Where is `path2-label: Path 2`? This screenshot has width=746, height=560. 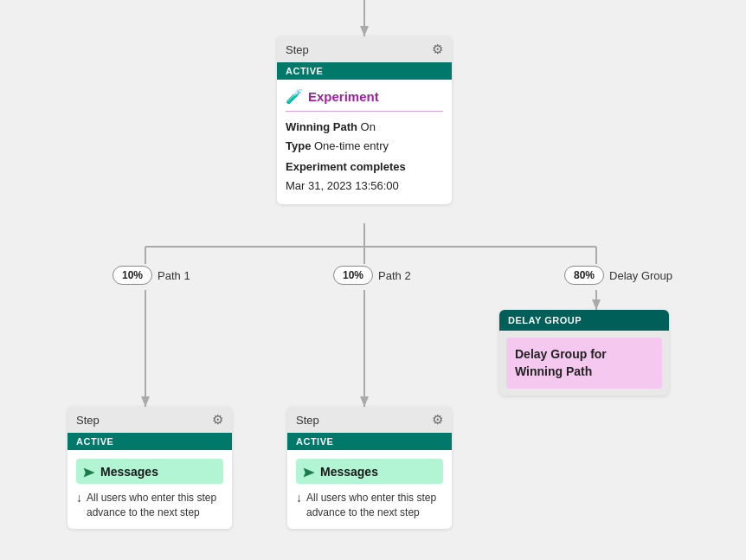
path2-label: Path 2 is located at coordinates (395, 275).